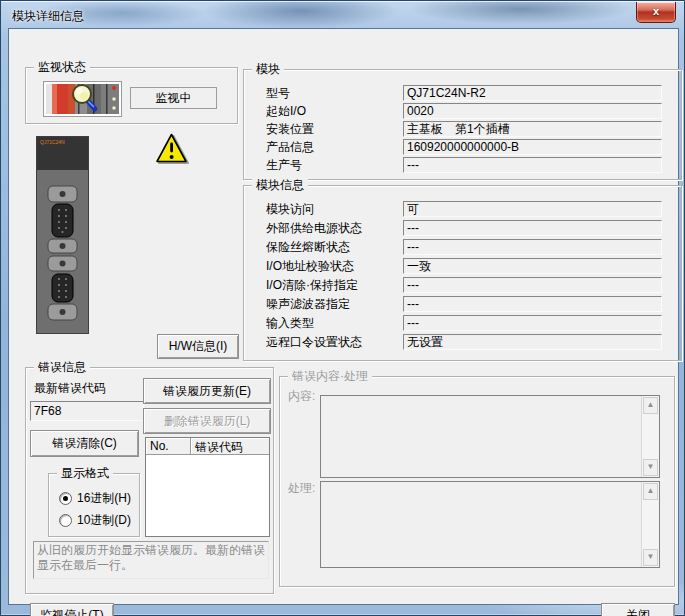 The width and height of the screenshot is (685, 616). I want to click on column-header-no: No., so click(168, 446).